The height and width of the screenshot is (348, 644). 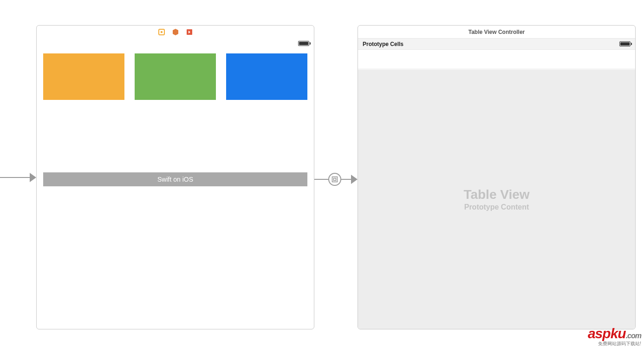 What do you see at coordinates (176, 74) in the screenshot?
I see `color-blocks-row` at bounding box center [176, 74].